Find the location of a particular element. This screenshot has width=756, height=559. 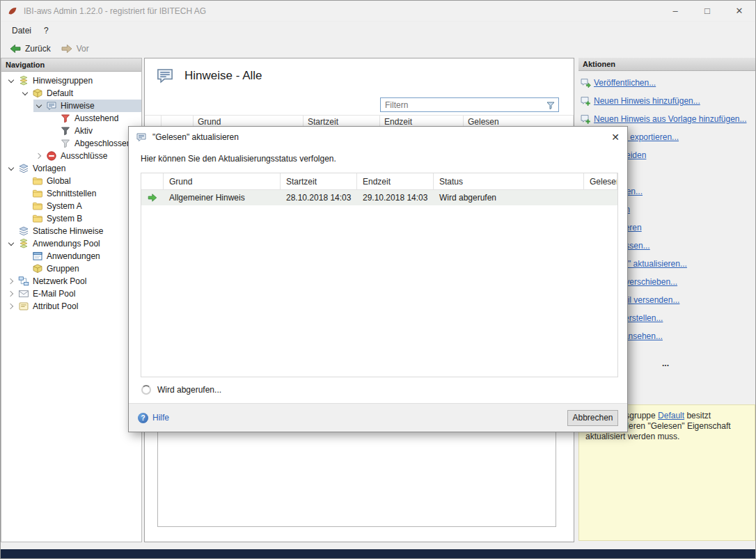

actions-panel-header: Aktionen is located at coordinates (667, 64).